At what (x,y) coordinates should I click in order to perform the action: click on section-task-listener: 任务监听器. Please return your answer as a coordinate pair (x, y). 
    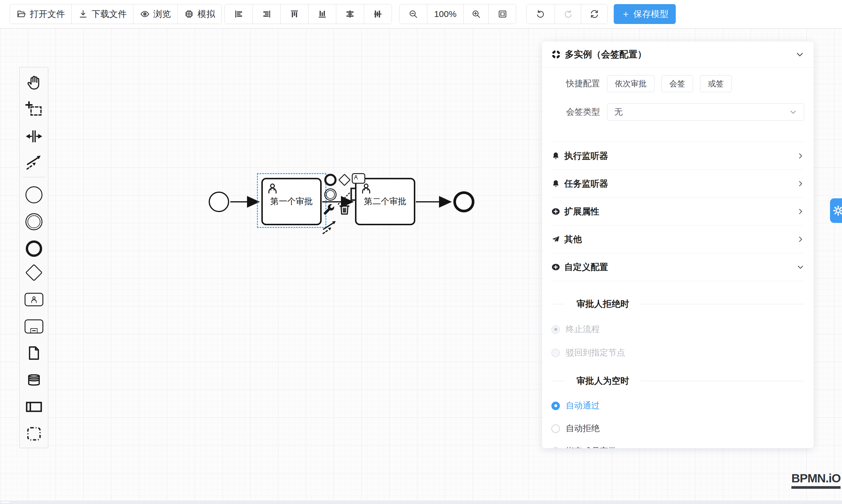
    Looking at the image, I should click on (678, 183).